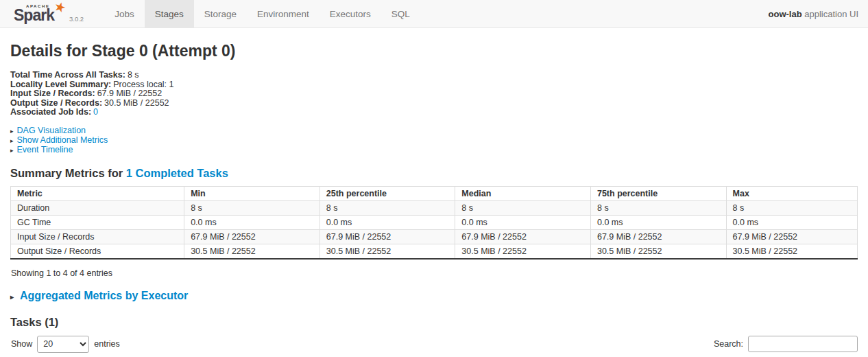 The image size is (868, 357). What do you see at coordinates (658, 194) in the screenshot?
I see `summary-col-75th: 75th percentile` at bounding box center [658, 194].